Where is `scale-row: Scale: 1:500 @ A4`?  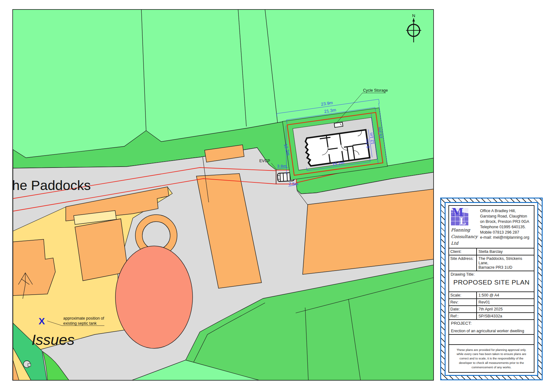 scale-row: Scale: 1:500 @ A4 is located at coordinates (491, 296).